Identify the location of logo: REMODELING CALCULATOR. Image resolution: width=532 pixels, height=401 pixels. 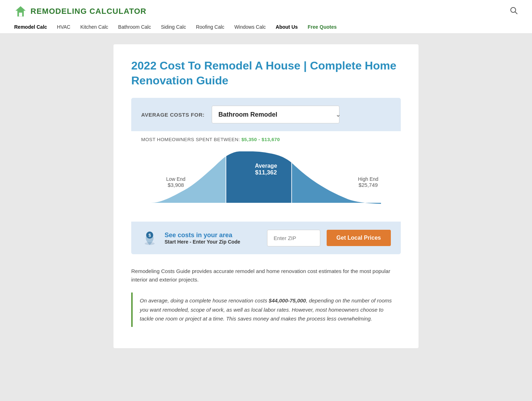
(80, 11).